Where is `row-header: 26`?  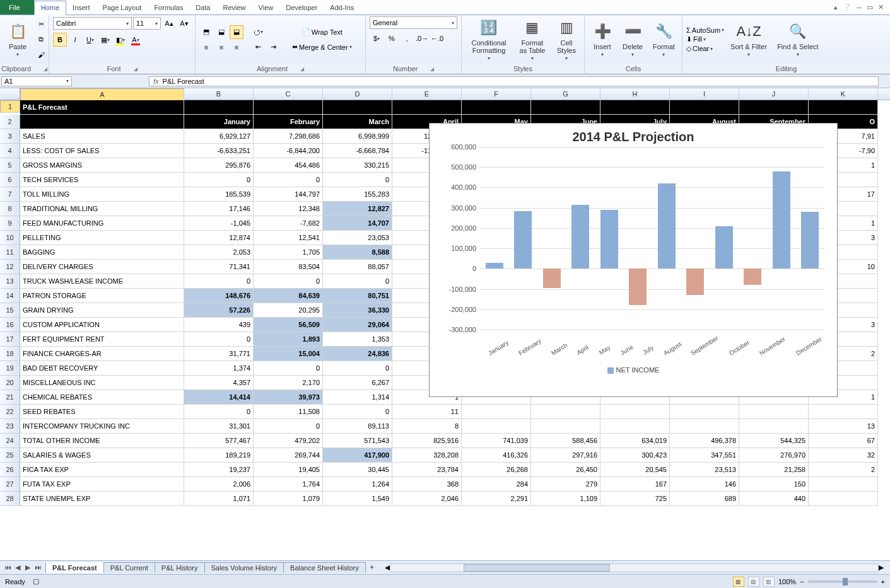 row-header: 26 is located at coordinates (10, 470).